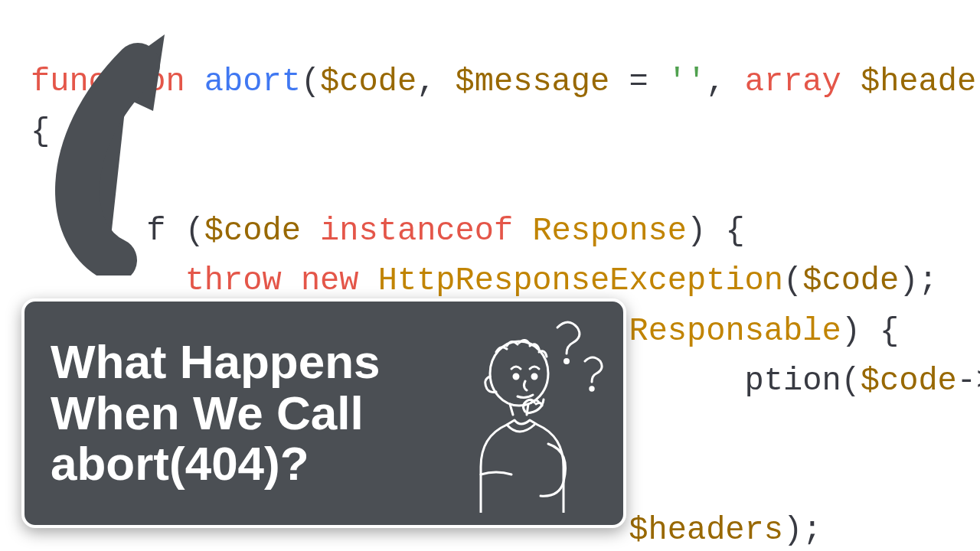  What do you see at coordinates (234, 281) in the screenshot?
I see `kw-throw: throw` at bounding box center [234, 281].